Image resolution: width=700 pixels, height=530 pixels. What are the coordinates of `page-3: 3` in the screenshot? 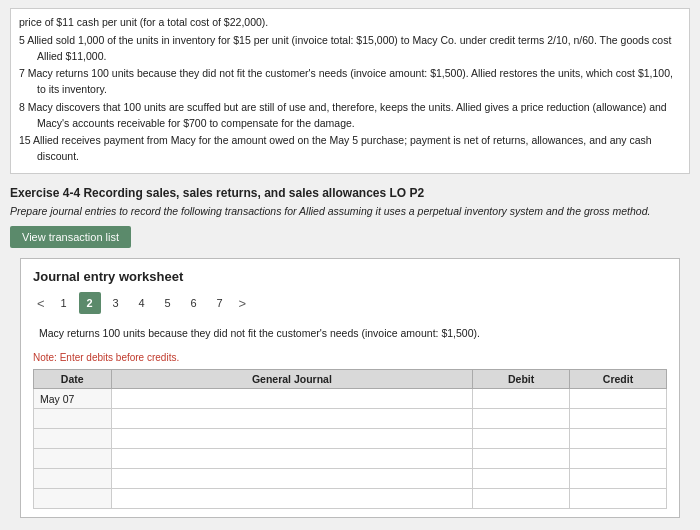 It's located at (116, 303).